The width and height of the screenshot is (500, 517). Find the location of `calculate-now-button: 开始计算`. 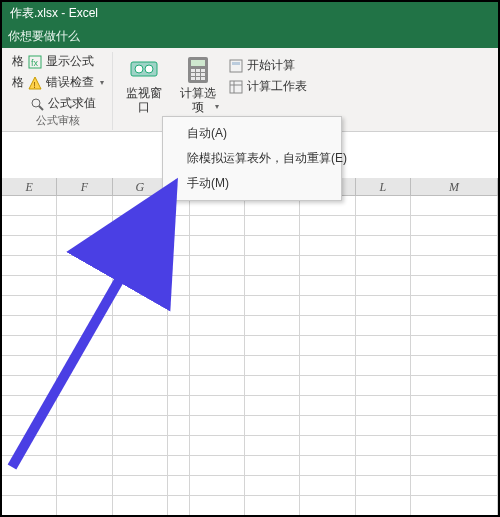

calculate-now-button: 开始计算 is located at coordinates (268, 66).